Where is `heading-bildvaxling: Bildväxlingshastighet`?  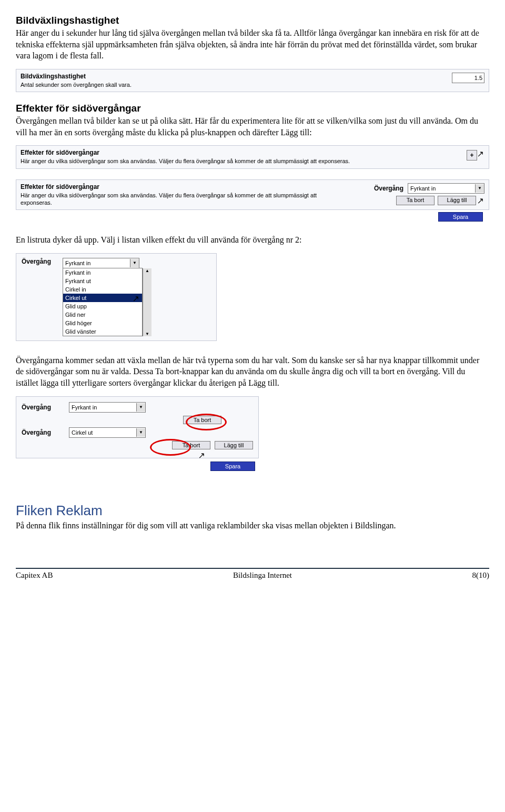
heading-bildvaxling: Bildväxlingshastighet is located at coordinates (252, 21).